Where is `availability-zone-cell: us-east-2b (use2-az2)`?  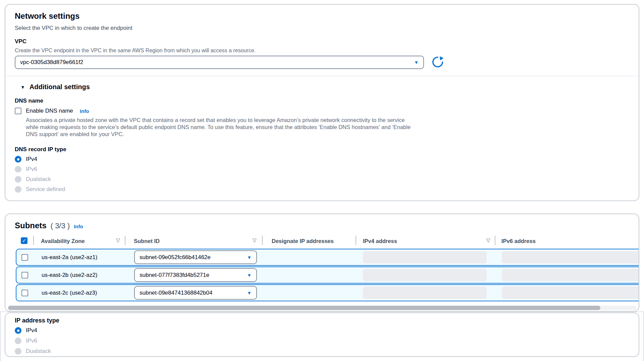
availability-zone-cell: us-east-2b (use2-az2) is located at coordinates (69, 275).